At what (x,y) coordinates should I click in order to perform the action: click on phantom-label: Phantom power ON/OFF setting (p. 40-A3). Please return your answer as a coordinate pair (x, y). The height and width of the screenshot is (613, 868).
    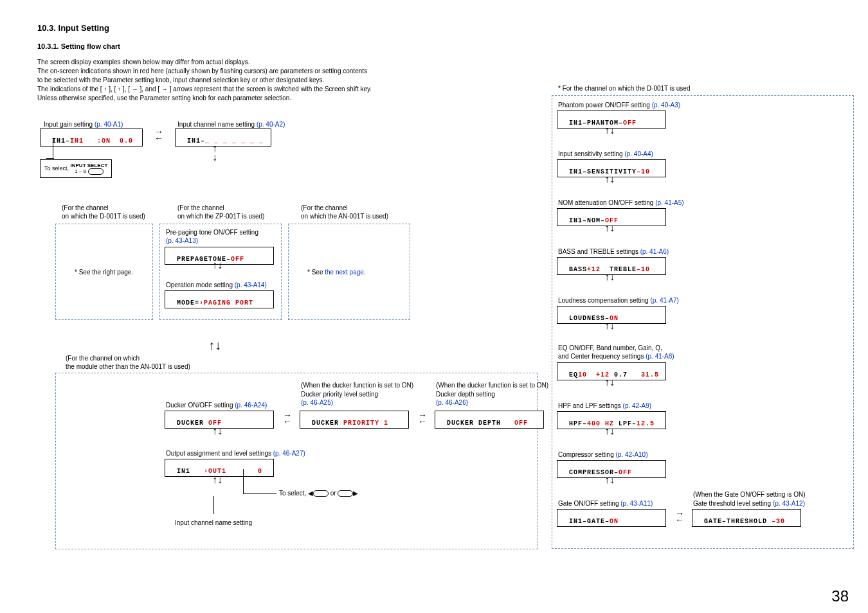
    Looking at the image, I should click on (619, 105).